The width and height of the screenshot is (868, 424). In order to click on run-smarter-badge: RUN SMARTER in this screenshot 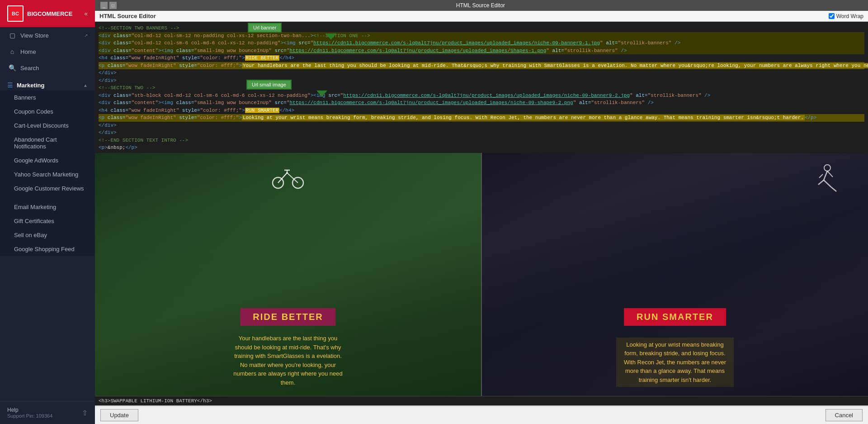, I will do `click(675, 317)`.